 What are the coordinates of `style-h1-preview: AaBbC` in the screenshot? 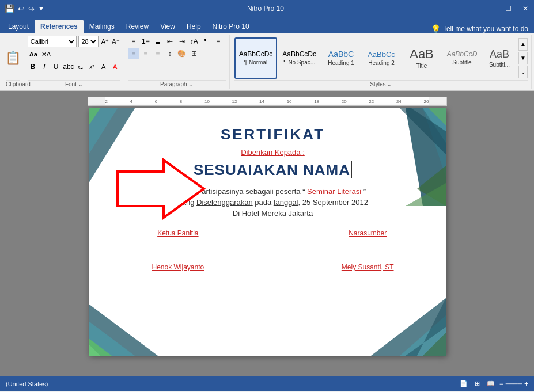 It's located at (341, 54).